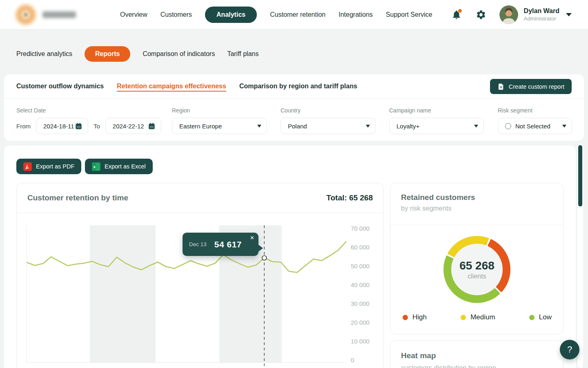 Image resolution: width=588 pixels, height=368 pixels. Describe the element at coordinates (360, 228) in the screenshot. I see `y-tick-label: 70 000` at that location.